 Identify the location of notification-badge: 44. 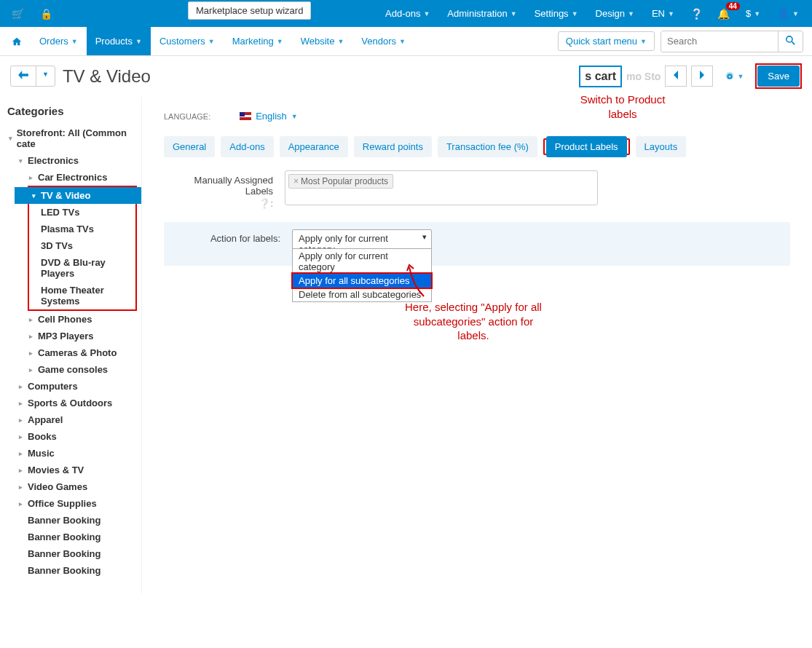
(733, 6).